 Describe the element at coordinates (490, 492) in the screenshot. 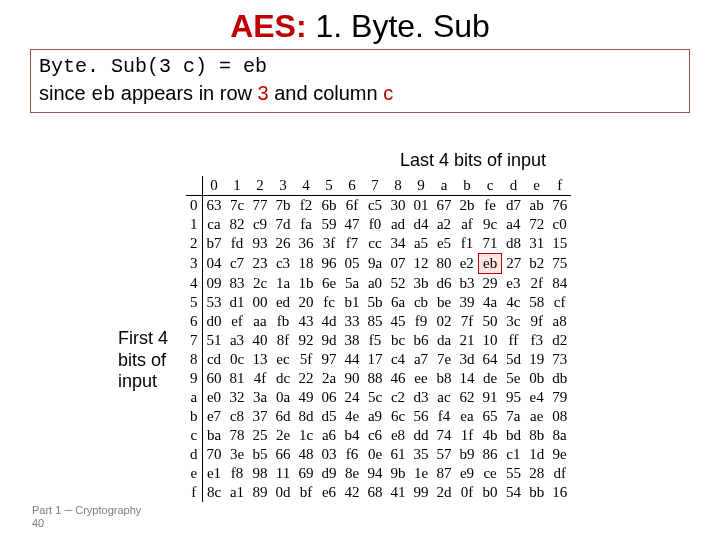

I see `sbox-cell: b0` at that location.